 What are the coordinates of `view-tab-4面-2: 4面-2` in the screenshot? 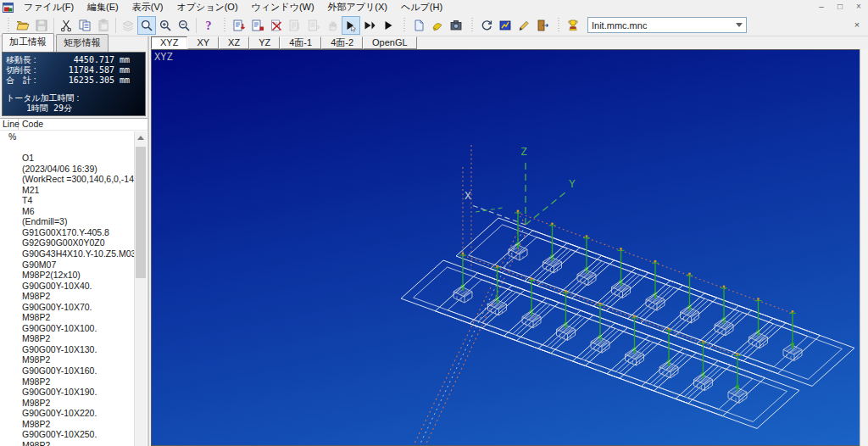 It's located at (342, 42).